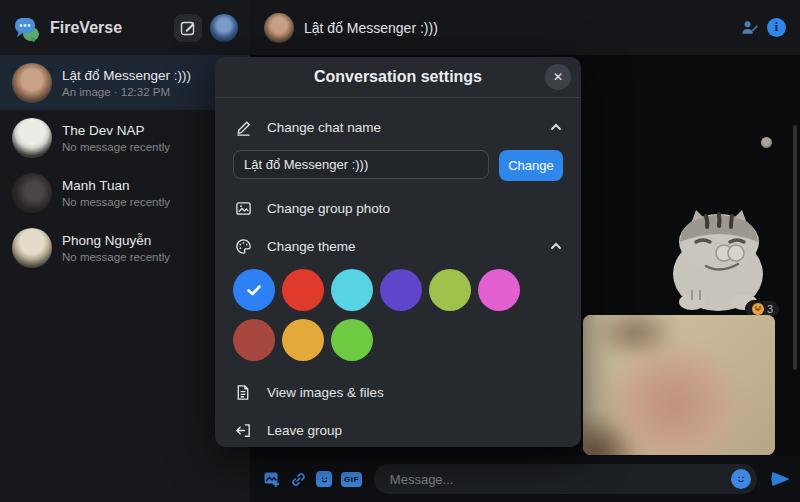 This screenshot has width=800, height=502. Describe the element at coordinates (243, 392) in the screenshot. I see `document-icon` at that location.